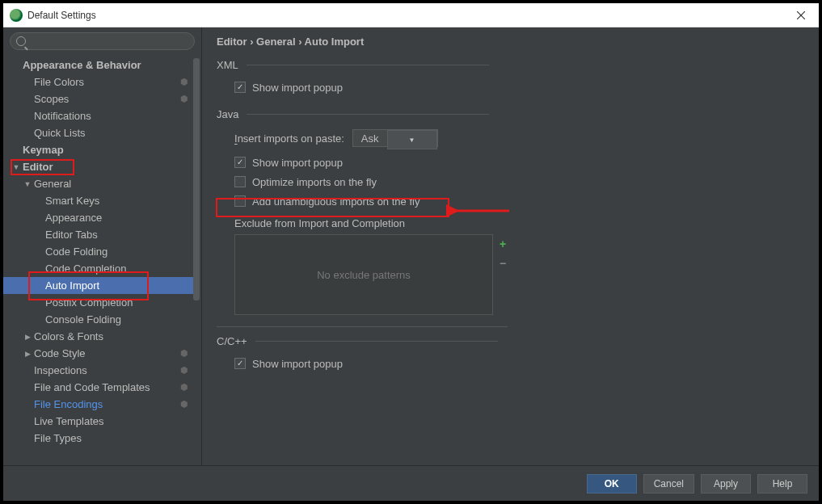 Image resolution: width=822 pixels, height=504 pixels. Describe the element at coordinates (52, 99) in the screenshot. I see `tree-item-label: Scopes` at that location.